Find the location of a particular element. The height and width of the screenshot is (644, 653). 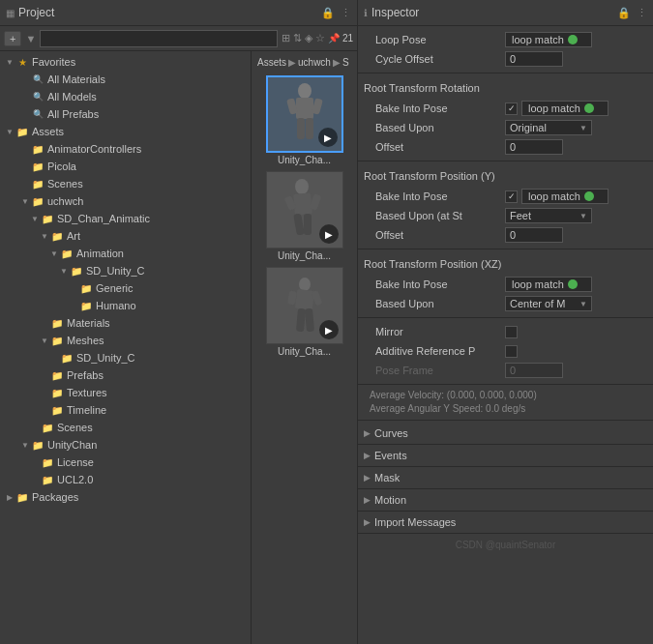

tree-item-assets: ▼ 📁 Assets is located at coordinates (126, 132).